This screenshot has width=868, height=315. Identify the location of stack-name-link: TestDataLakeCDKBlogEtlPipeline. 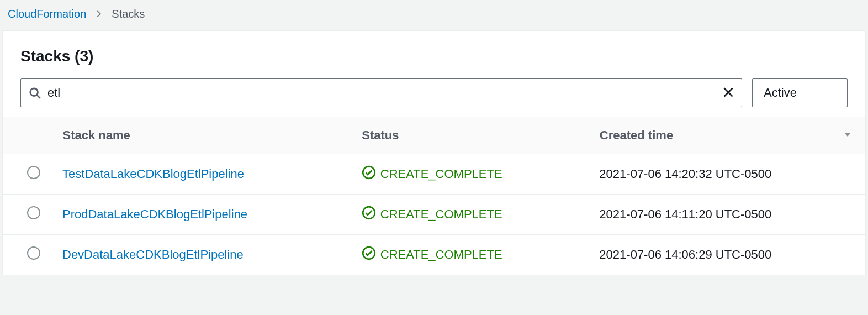
(154, 174).